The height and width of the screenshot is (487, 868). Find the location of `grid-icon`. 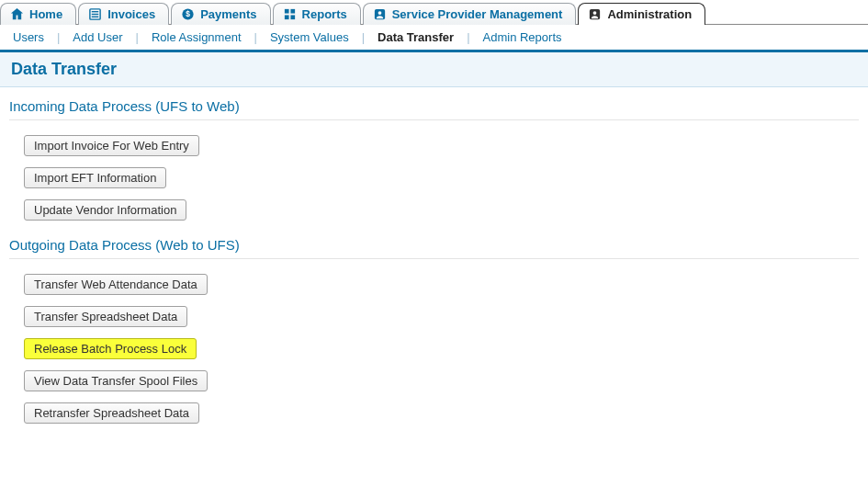

grid-icon is located at coordinates (290, 15).